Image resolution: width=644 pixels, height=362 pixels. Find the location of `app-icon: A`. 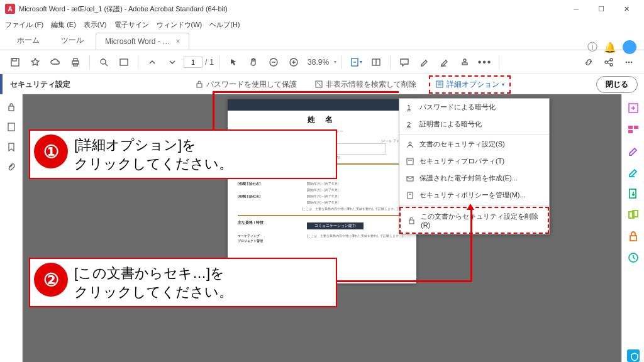

app-icon: A is located at coordinates (10, 9).